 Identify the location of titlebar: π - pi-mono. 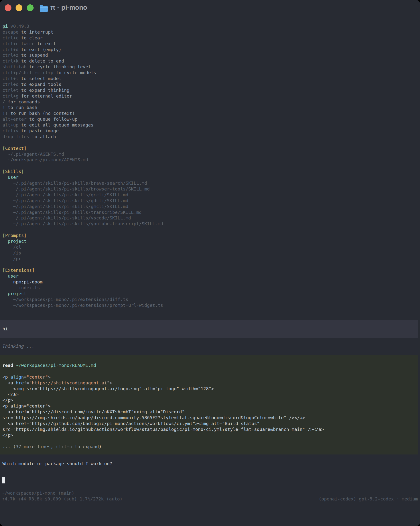
(210, 8).